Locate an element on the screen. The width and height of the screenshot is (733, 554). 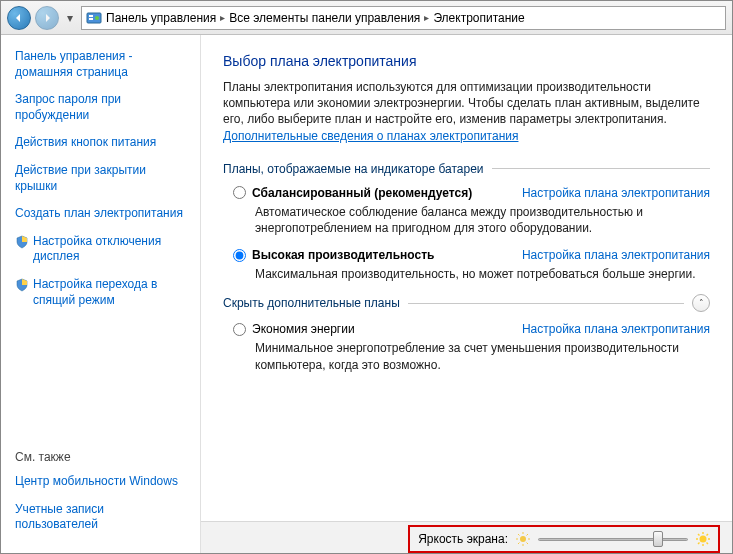
breadcrumb-level3: Электропитание is located at coordinates (478, 18).